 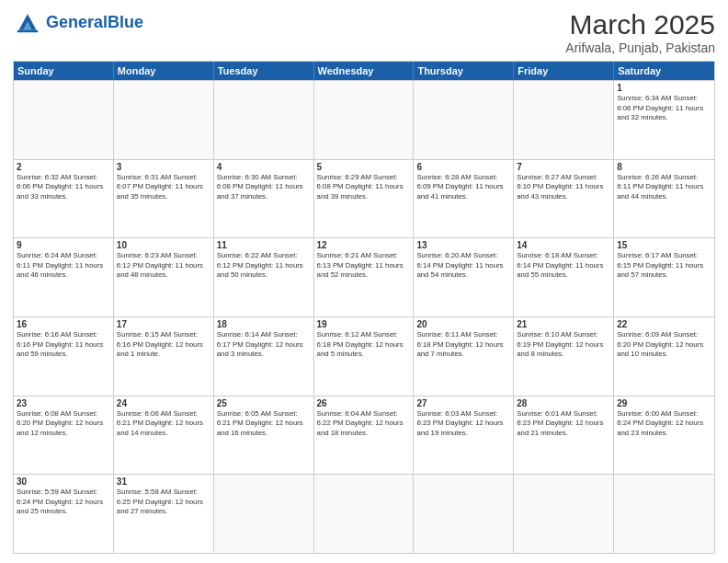 What do you see at coordinates (164, 324) in the screenshot?
I see `day-number: 17` at bounding box center [164, 324].